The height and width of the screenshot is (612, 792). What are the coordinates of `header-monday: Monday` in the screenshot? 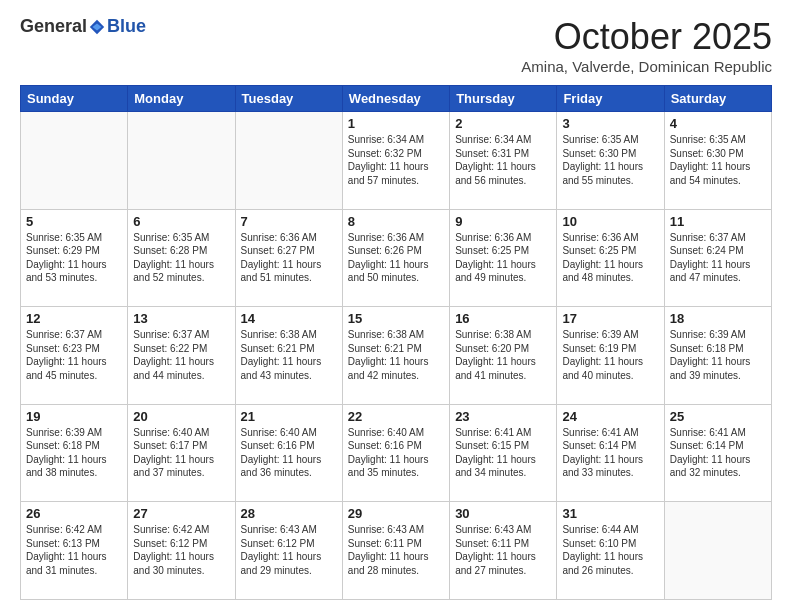 It's located at (182, 99).